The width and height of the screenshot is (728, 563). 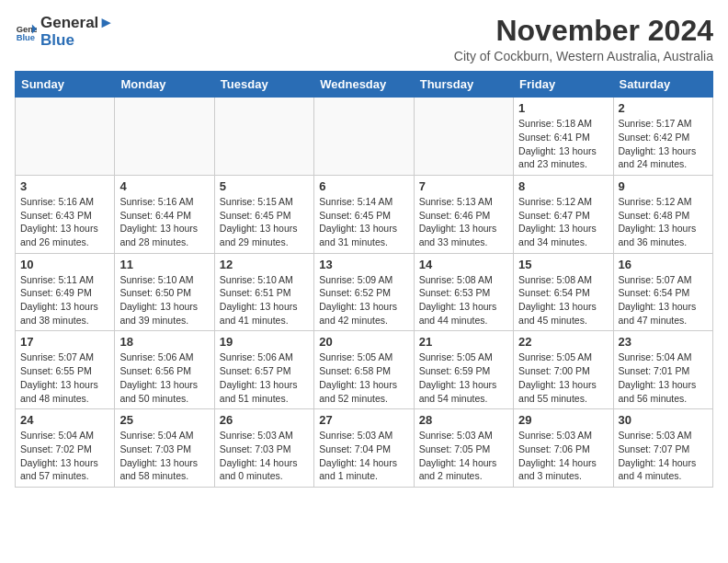 I want to click on calendar-cell: 19Sunrise: 5:06 AMSunset: 6:57 PMDayligh…, so click(x=264, y=370).